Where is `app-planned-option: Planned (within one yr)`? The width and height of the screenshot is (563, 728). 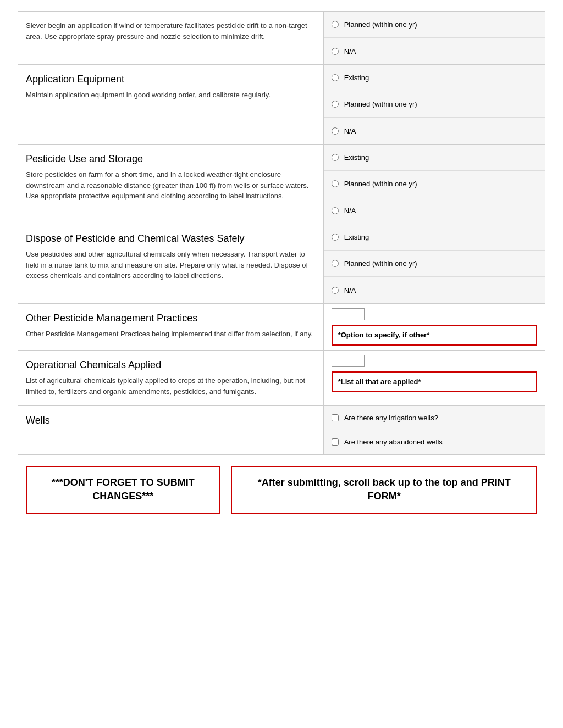 app-planned-option: Planned (within one yr) is located at coordinates (434, 104).